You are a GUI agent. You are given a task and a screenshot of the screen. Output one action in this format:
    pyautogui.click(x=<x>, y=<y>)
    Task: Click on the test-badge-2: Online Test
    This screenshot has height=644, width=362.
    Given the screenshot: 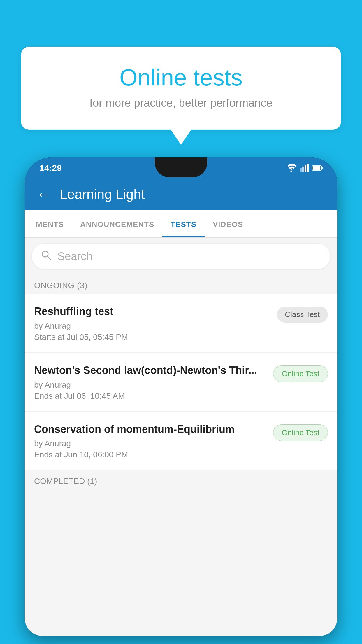 What is the action you would take?
    pyautogui.click(x=301, y=374)
    